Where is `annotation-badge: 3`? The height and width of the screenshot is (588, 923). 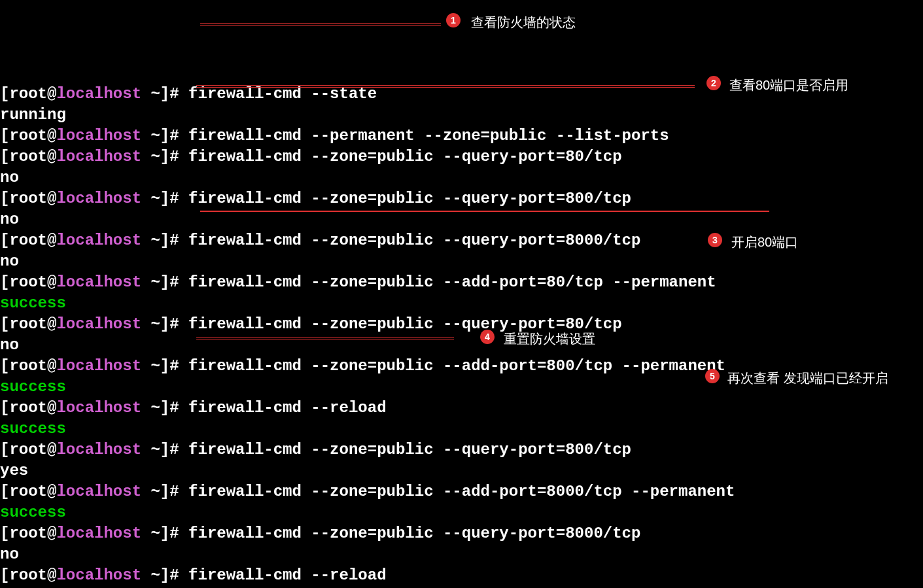
annotation-badge: 3 is located at coordinates (715, 240).